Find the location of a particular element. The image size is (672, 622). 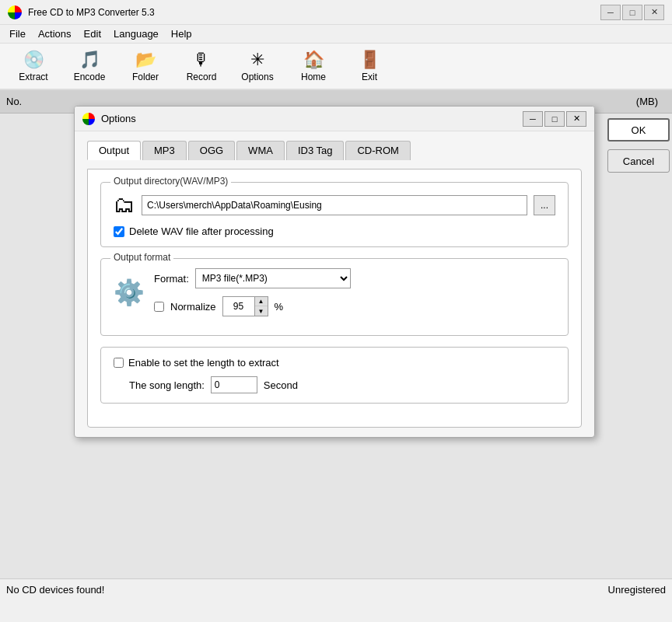

normalize-value-input is located at coordinates (239, 306).